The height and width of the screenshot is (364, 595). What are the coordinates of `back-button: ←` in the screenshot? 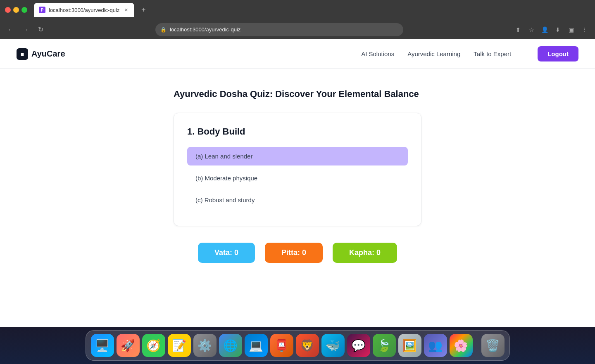 It's located at (11, 30).